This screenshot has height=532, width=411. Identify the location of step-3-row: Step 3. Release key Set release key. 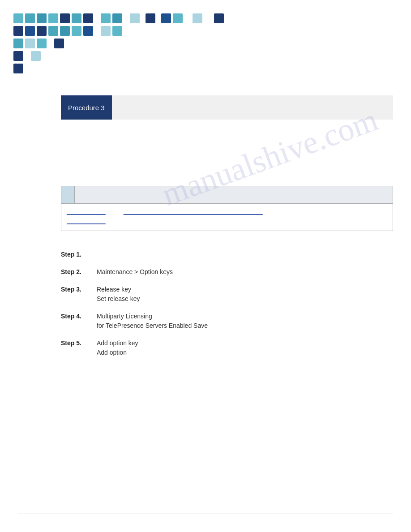
(227, 294).